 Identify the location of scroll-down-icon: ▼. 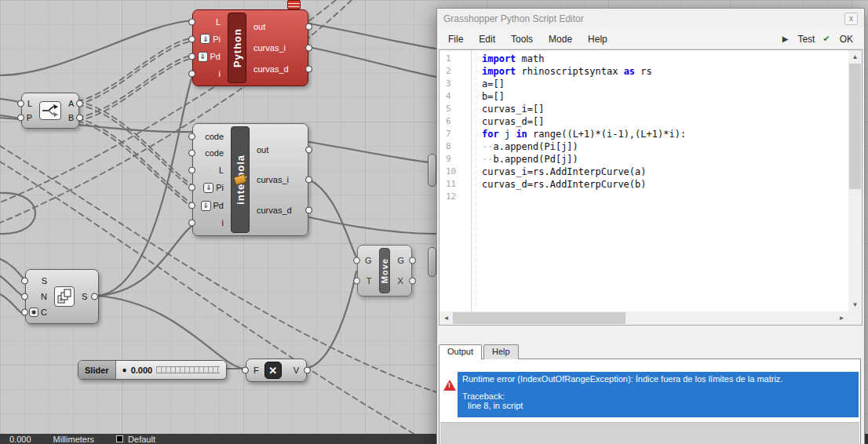
(855, 304).